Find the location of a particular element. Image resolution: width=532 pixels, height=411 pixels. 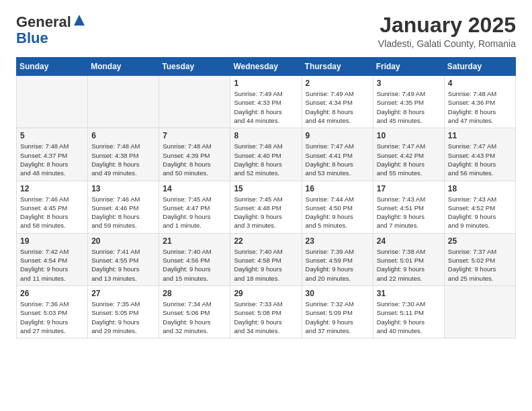

calendar-cell-w4-d1: 19Sunrise: 7:42 AM Sunset: 4:54 PM Dayli… is located at coordinates (52, 259).